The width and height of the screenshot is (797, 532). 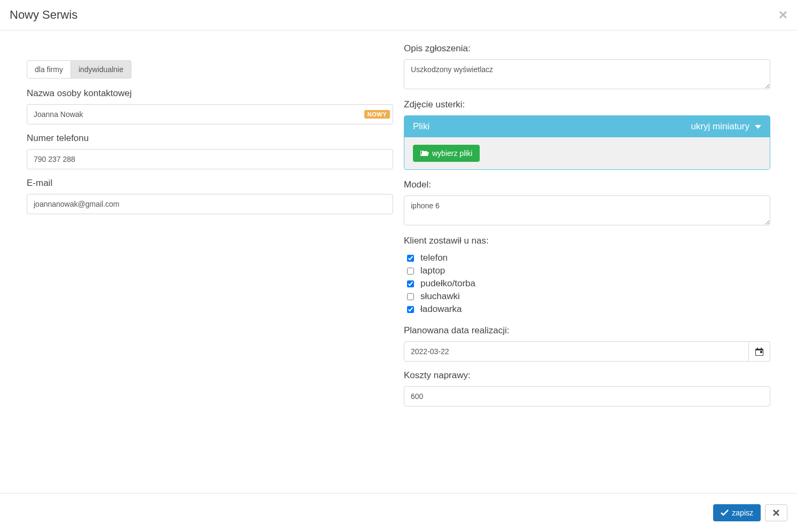 What do you see at coordinates (448, 284) in the screenshot?
I see `checklist-label: pudełko/torba` at bounding box center [448, 284].